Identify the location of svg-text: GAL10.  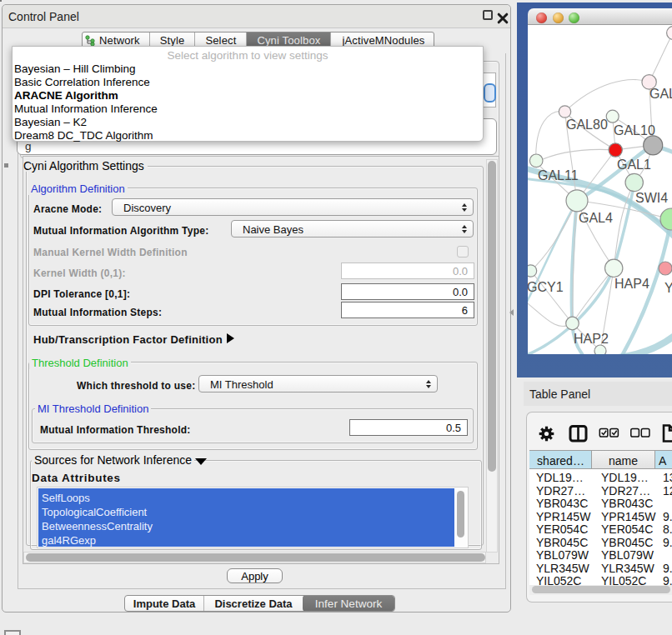
(634, 130).